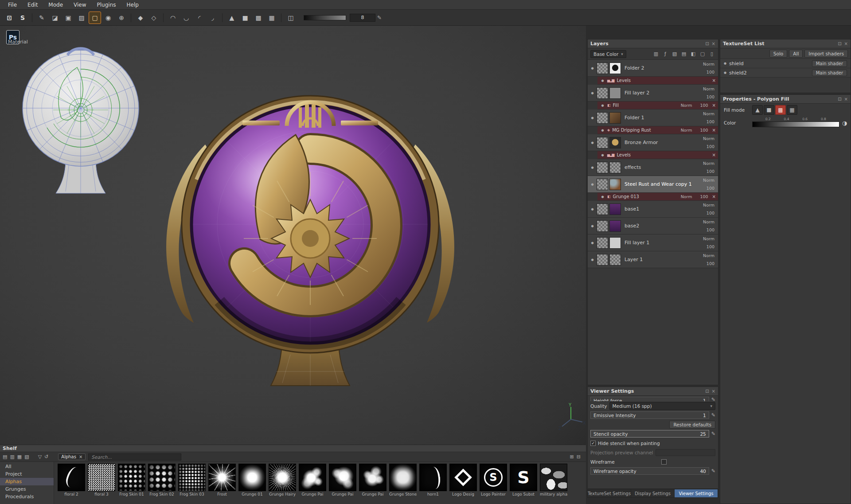 The height and width of the screenshot is (504, 851). I want to click on shelf-item: military alpha, so click(554, 484).